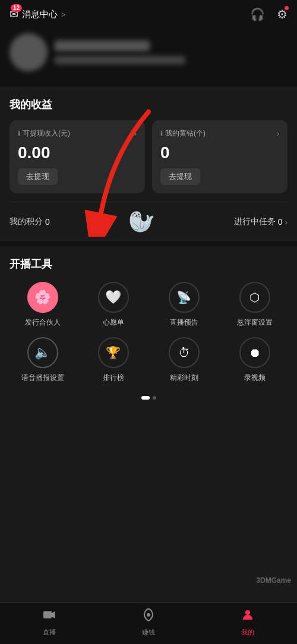 This screenshot has height=644, width=297. Describe the element at coordinates (184, 378) in the screenshot. I see `highlights-label: 精彩时刻` at that location.